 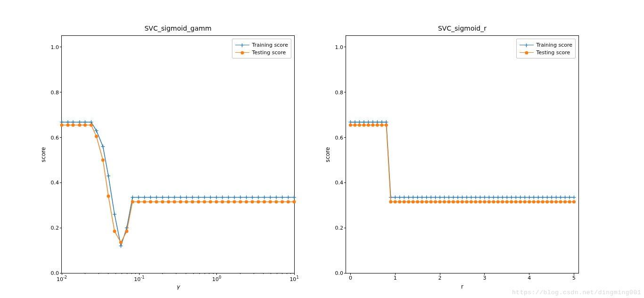 What do you see at coordinates (577, 292) in the screenshot?
I see `watermark: https://blog.csdn.net/dingming001` at bounding box center [577, 292].